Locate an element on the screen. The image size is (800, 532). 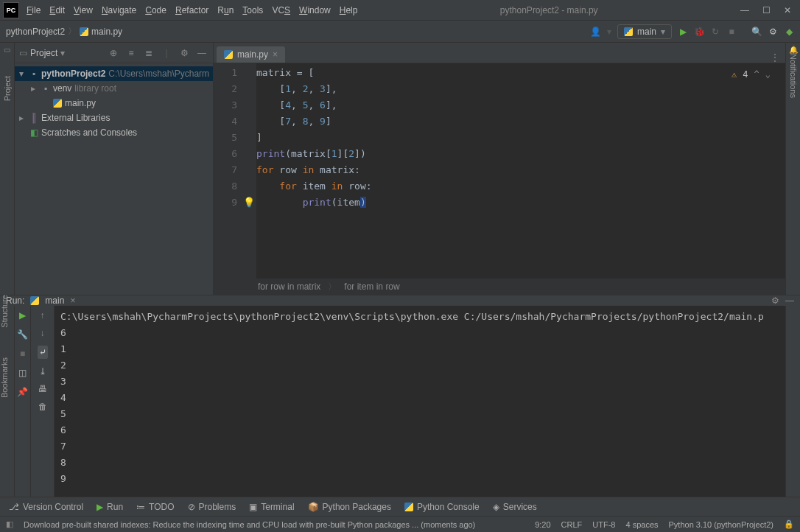
breadcrumb-item: for row in matrix is located at coordinates (289, 287).